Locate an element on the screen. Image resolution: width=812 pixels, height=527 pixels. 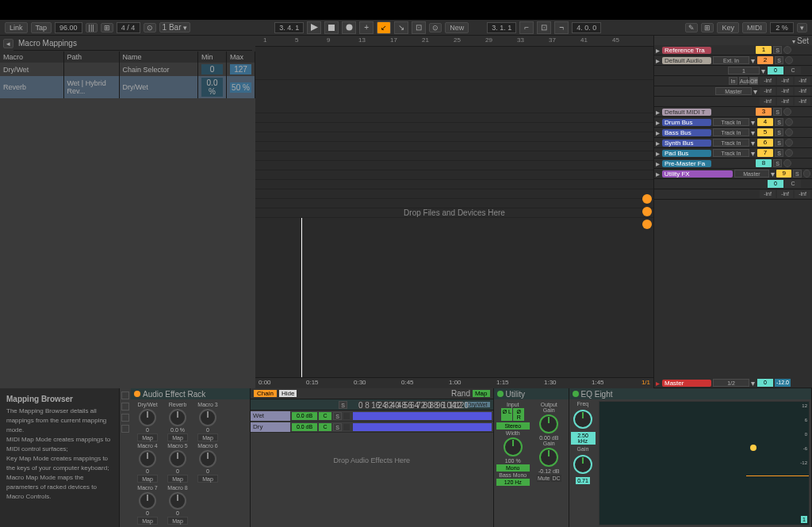
time-ruler: 1/1 0:000:150:300:451:001:151:301:45 is located at coordinates (454, 383).